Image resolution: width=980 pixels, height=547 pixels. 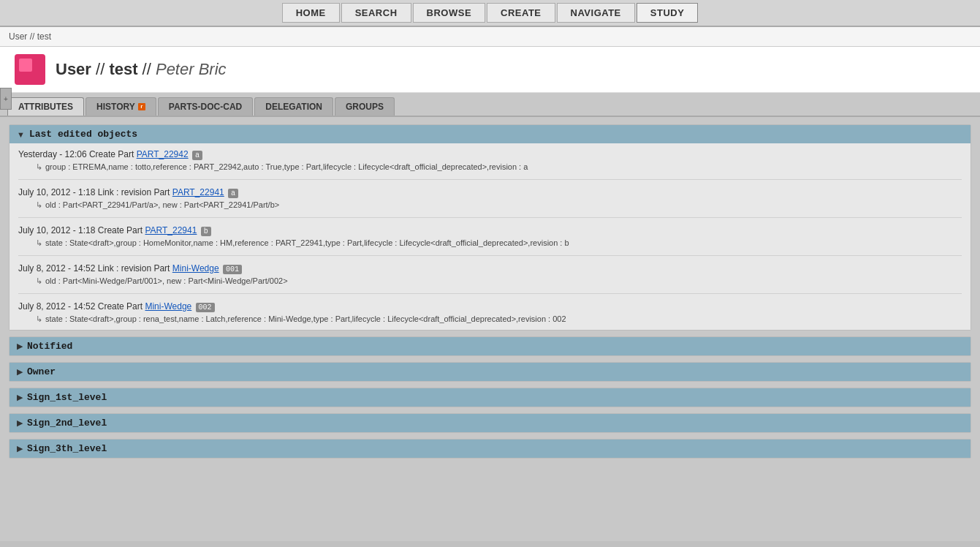 What do you see at coordinates (162, 154) in the screenshot?
I see `part-link: PART_22942` at bounding box center [162, 154].